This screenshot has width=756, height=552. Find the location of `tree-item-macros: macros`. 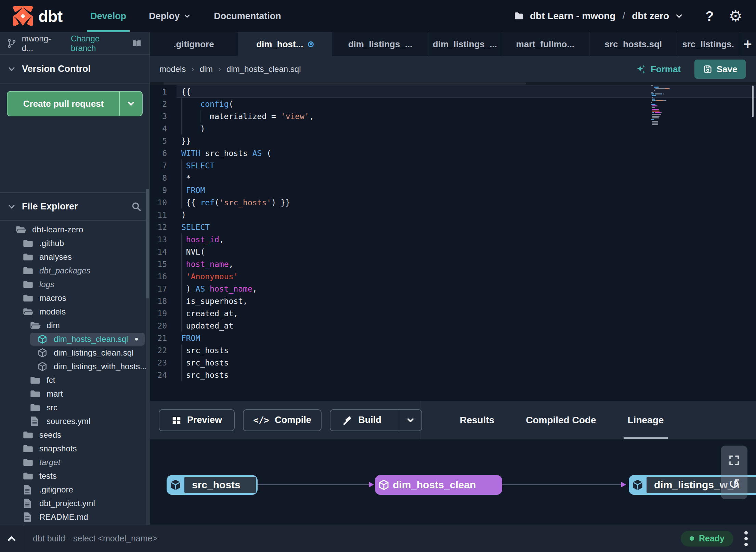

tree-item-macros: macros is located at coordinates (75, 298).